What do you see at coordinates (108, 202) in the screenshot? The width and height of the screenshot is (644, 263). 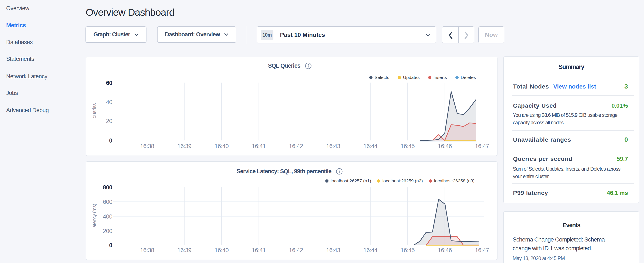 I see `svg-text: 600` at bounding box center [108, 202].